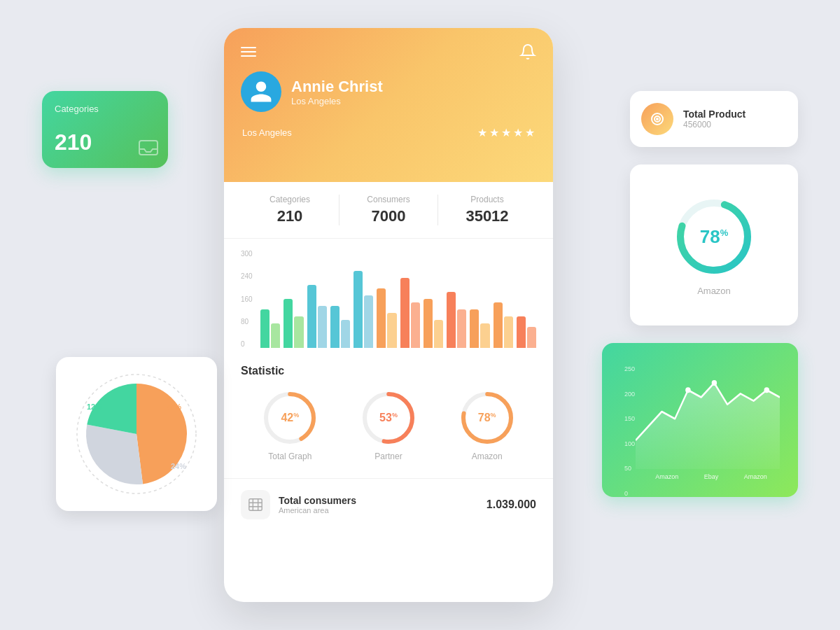  What do you see at coordinates (487, 426) in the screenshot?
I see `statistic-donut-item: 78%Amazon` at bounding box center [487, 426].